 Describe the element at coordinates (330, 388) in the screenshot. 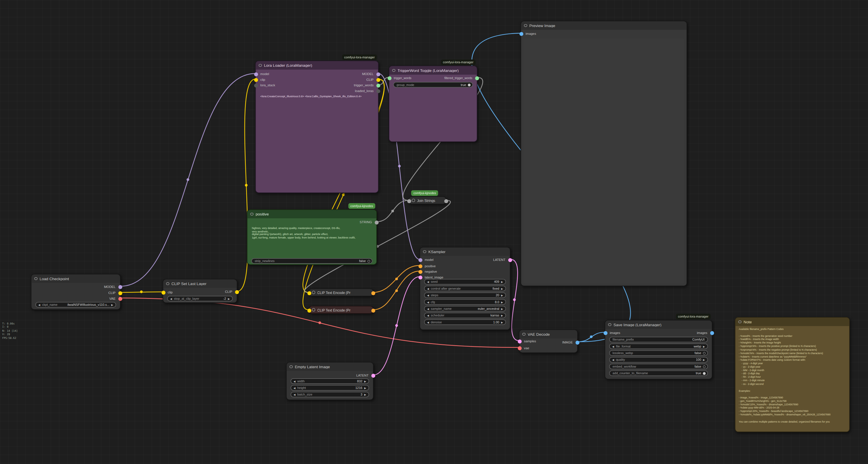

I see `widget-height: ◀ height 1216 ▶` at that location.